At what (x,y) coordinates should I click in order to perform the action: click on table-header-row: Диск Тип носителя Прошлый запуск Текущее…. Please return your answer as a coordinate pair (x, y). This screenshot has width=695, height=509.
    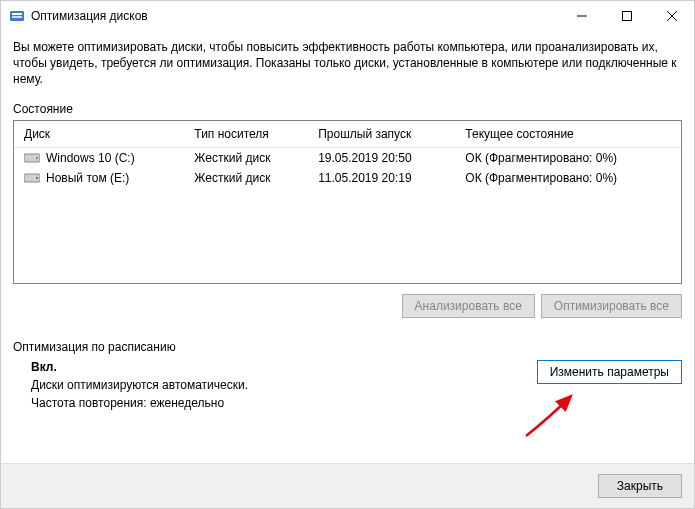
    Looking at the image, I should click on (348, 134).